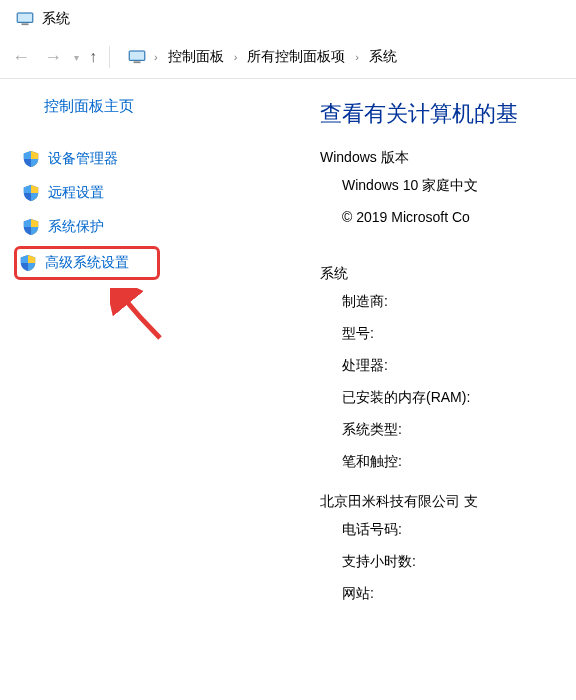 This screenshot has width=576, height=700. Describe the element at coordinates (459, 562) in the screenshot. I see `support-row-hours: 支持小时数:` at that location.